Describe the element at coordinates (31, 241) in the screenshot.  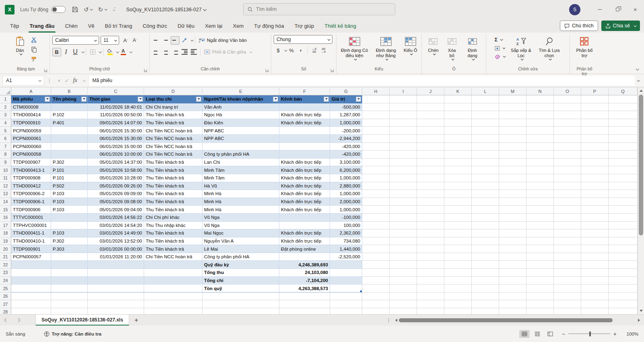
I see `cell-A19: TTHD000410-1` at that location.